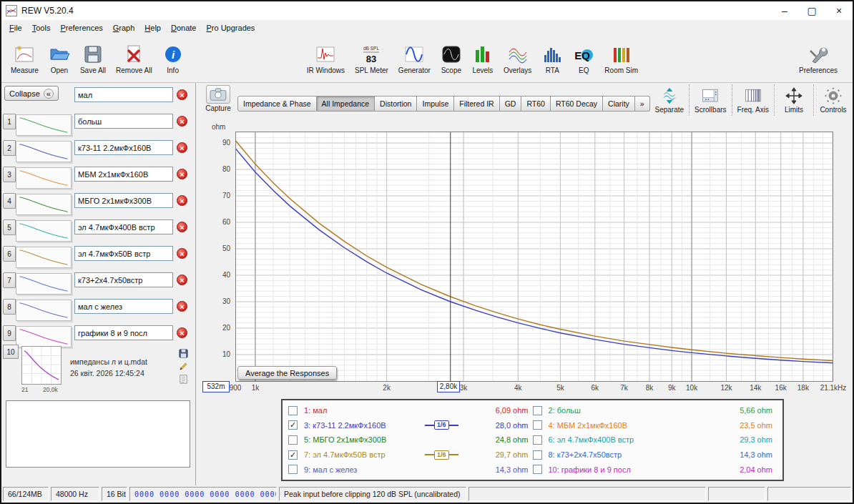 The width and height of the screenshot is (854, 504). Describe the element at coordinates (655, 455) in the screenshot. I see `legend-row-8-73-2-4-7-50: 8: к73+2х4.7х50встр14,3 ohm` at that location.